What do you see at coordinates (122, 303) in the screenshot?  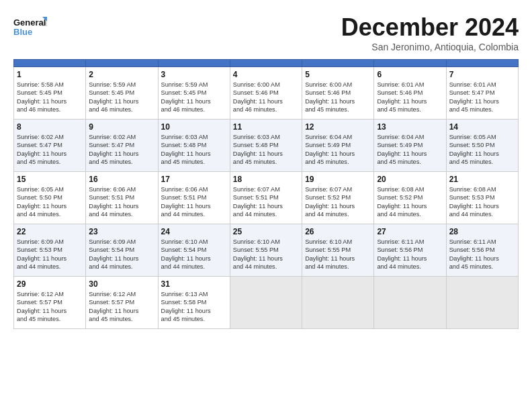 I see `table-row: 30 Sunrise: 6:12 AMSunset: 5:57 PMDaylig…` at bounding box center [122, 303].